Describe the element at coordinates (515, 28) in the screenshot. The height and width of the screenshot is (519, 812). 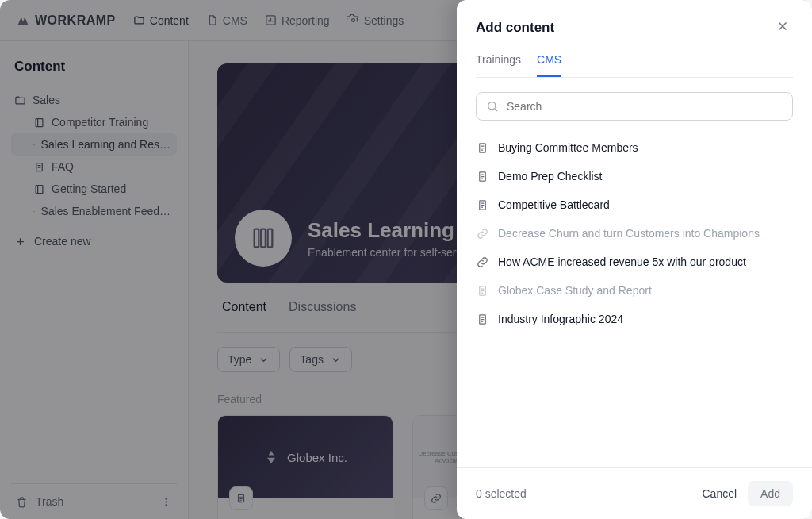
I see `panel-title: Add content` at that location.